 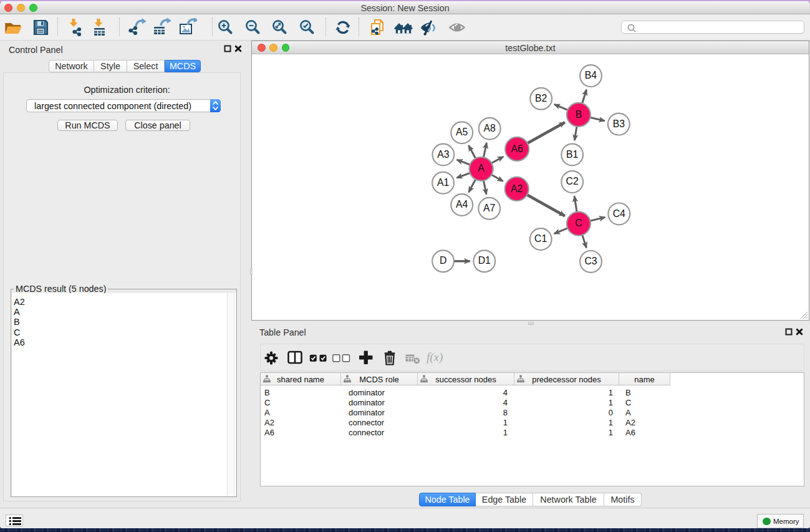 I want to click on svg-text: A7, so click(x=489, y=207).